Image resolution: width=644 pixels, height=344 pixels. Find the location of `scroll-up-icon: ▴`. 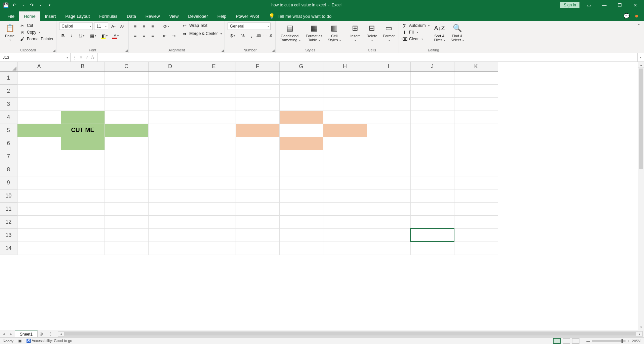

scroll-up-icon: ▴ is located at coordinates (641, 65).